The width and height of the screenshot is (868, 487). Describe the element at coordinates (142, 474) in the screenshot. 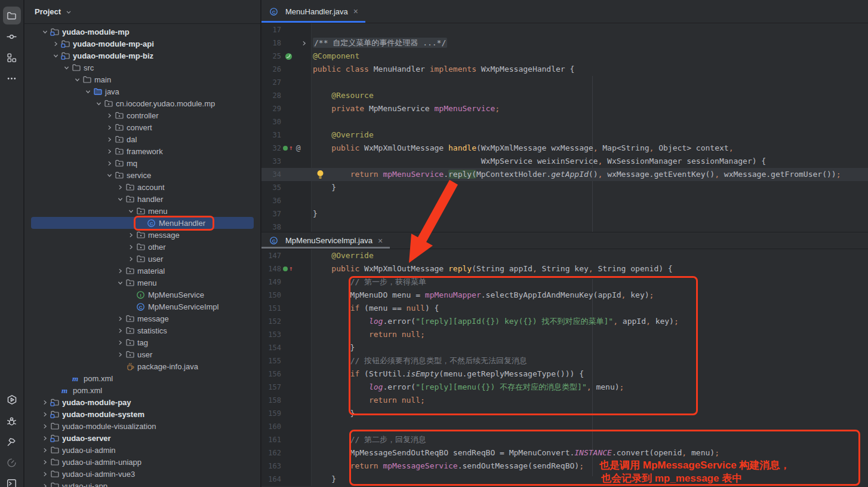

I see `tree-item-yudao-ui-admin-vue3: yudao-ui-admin-vue3` at that location.